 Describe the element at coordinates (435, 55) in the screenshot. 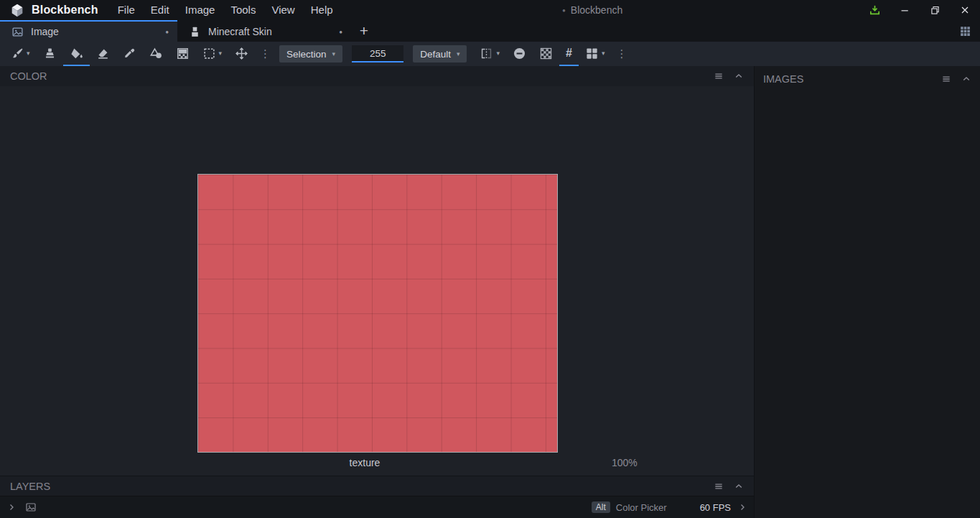

I see `blend-mode-value: Default` at that location.